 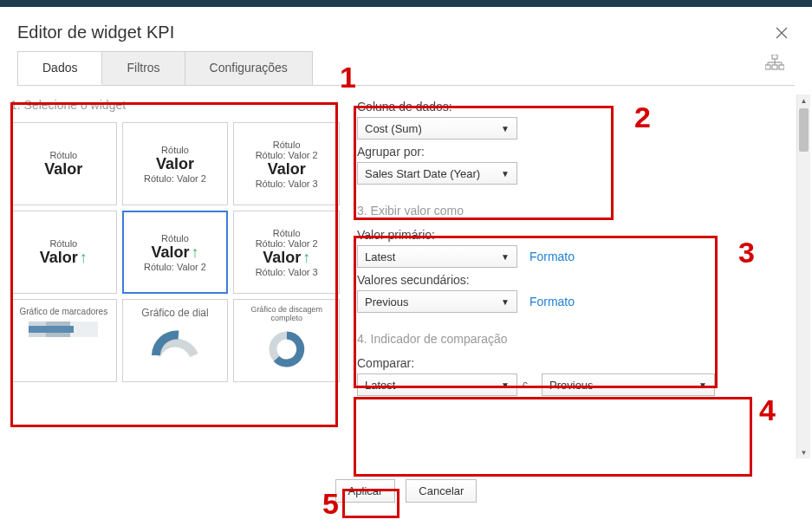 What do you see at coordinates (437, 128) in the screenshot?
I see `coluna-de-dados-select: Cost (Sum) ▼` at bounding box center [437, 128].